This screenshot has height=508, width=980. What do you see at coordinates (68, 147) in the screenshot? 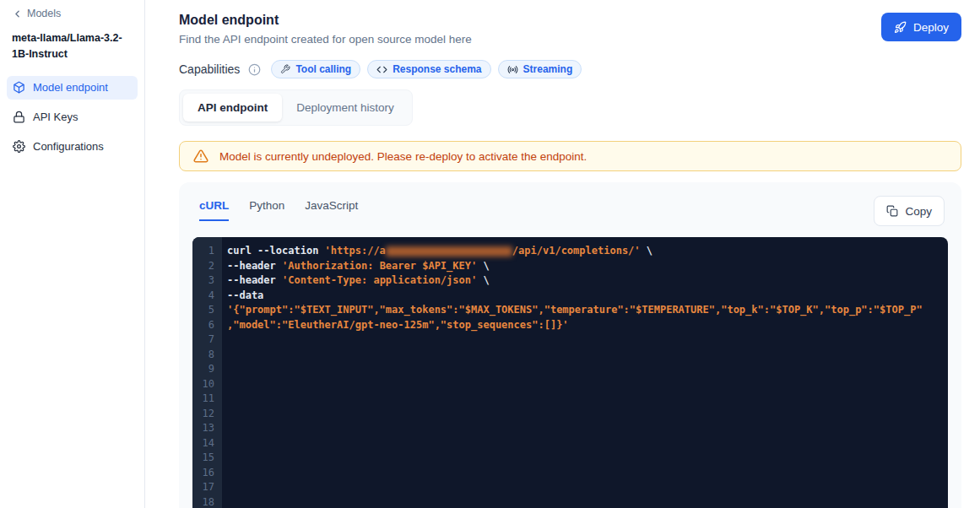
I see `sidebar-item-label: Configurations` at bounding box center [68, 147].